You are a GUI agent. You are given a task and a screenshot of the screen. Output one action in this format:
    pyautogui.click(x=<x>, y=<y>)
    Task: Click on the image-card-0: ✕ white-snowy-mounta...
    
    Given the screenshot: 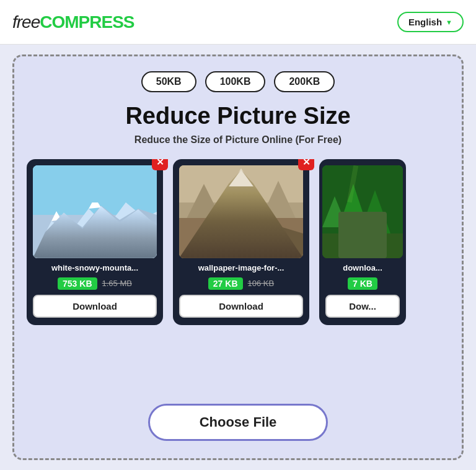 What is the action you would take?
    pyautogui.click(x=95, y=242)
    